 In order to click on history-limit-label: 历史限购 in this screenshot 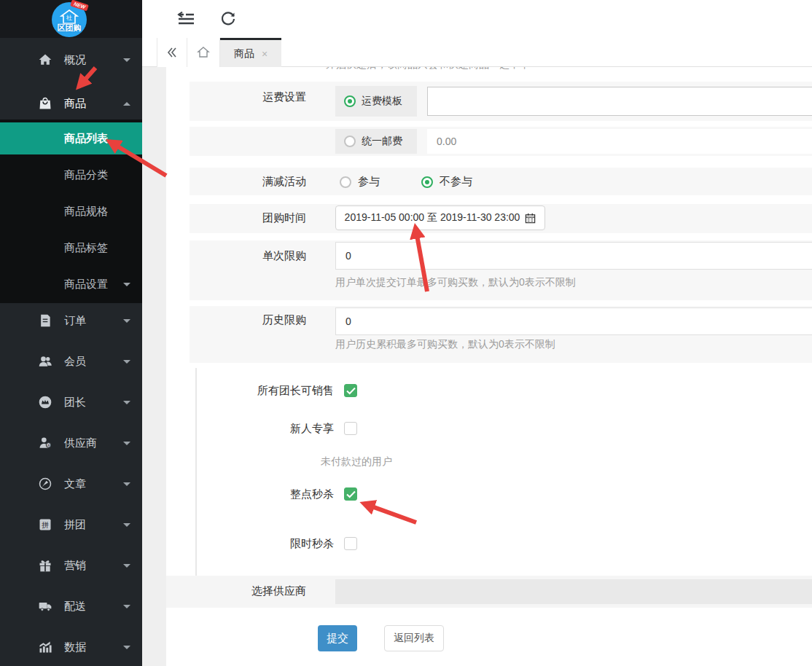, I will do `click(248, 321)`.